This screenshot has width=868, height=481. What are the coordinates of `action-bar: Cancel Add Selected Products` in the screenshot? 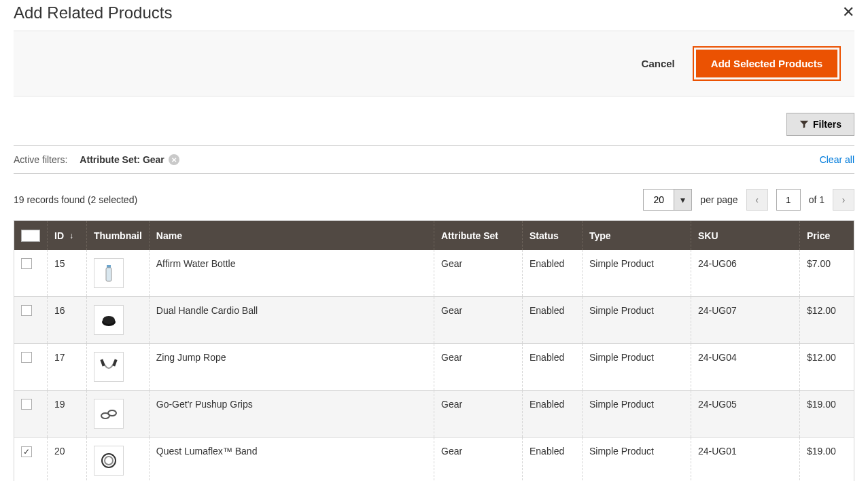 It's located at (434, 64).